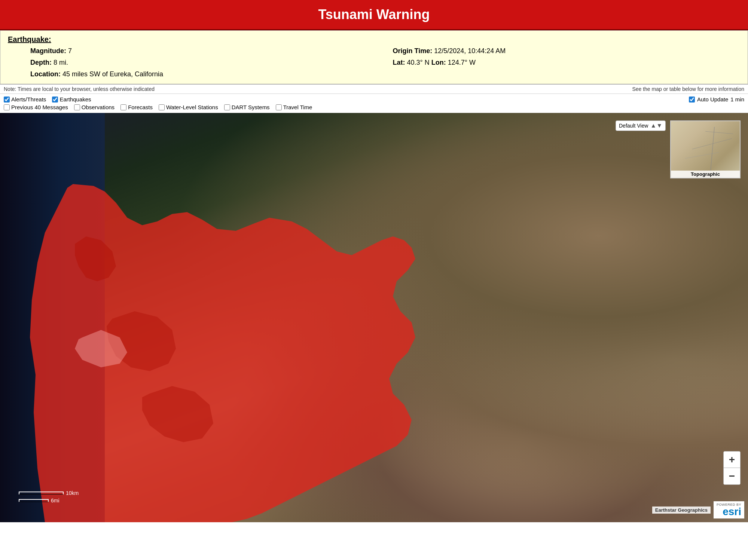  What do you see at coordinates (399, 62) in the screenshot?
I see `lat-label: Lat:` at bounding box center [399, 62].